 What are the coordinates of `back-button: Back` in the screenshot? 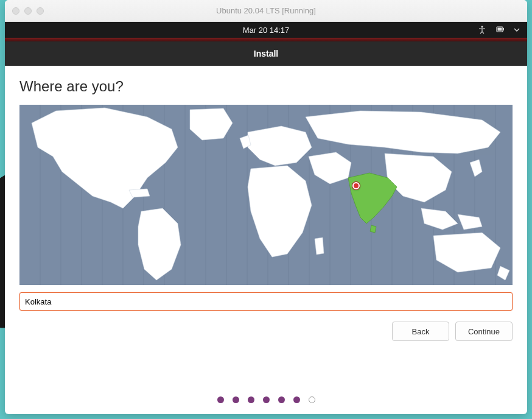 It's located at (421, 331).